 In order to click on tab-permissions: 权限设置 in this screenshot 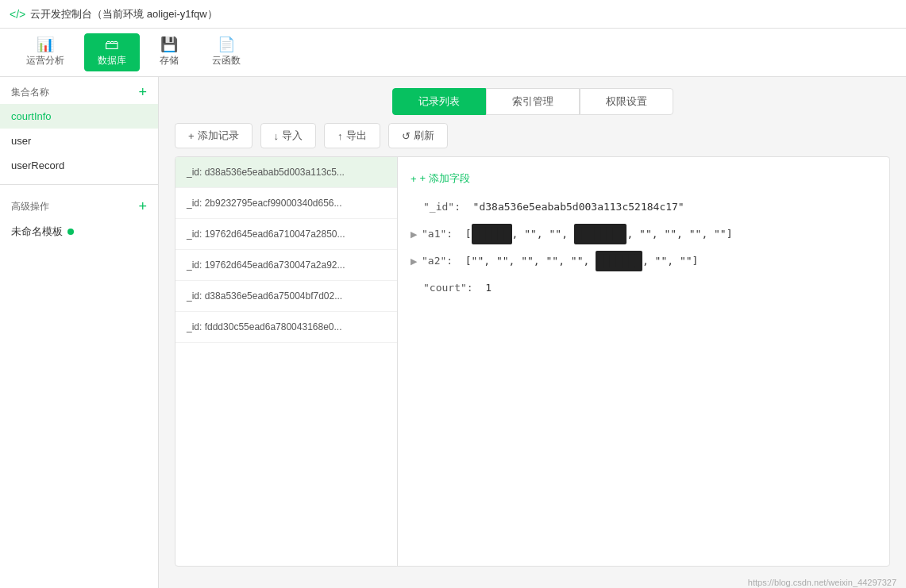, I will do `click(626, 102)`.